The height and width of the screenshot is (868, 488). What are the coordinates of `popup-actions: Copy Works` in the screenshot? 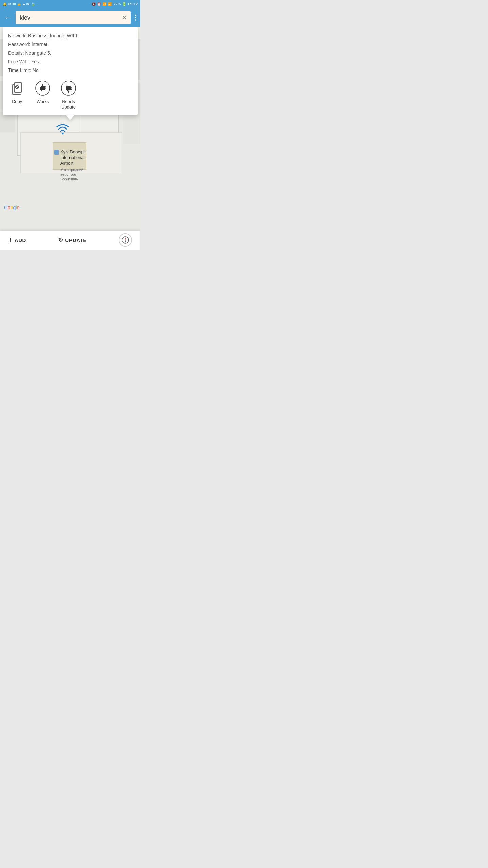 It's located at (70, 94).